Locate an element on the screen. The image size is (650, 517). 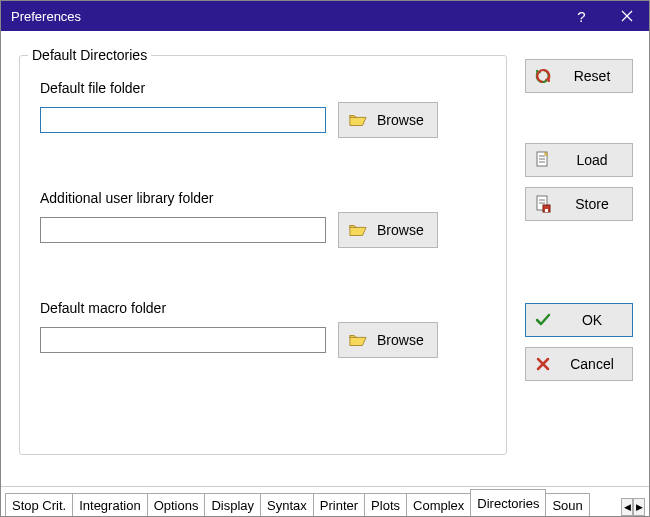
tab-stop-crit-: Stop Crit. is located at coordinates (39, 504).